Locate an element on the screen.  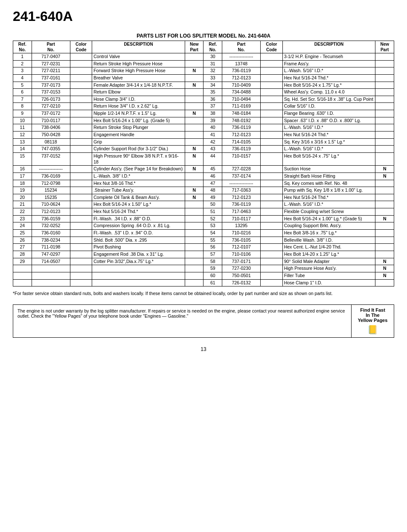
header-part: PartNo. is located at coordinates (51, 47).